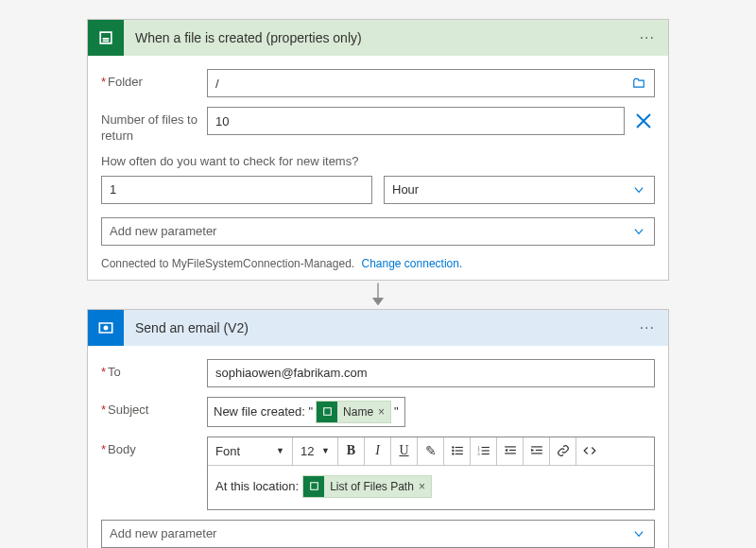 Image resolution: width=756 pixels, height=548 pixels. I want to click on bold-button: B, so click(352, 452).